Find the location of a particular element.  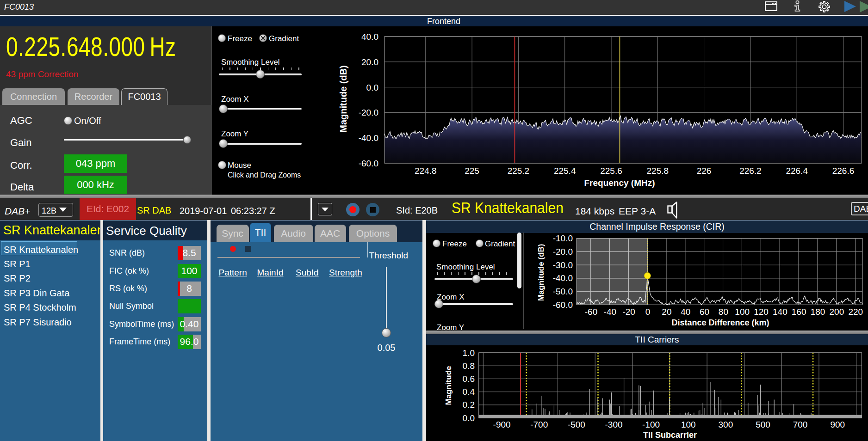

svg-text: 0 is located at coordinates (648, 312).